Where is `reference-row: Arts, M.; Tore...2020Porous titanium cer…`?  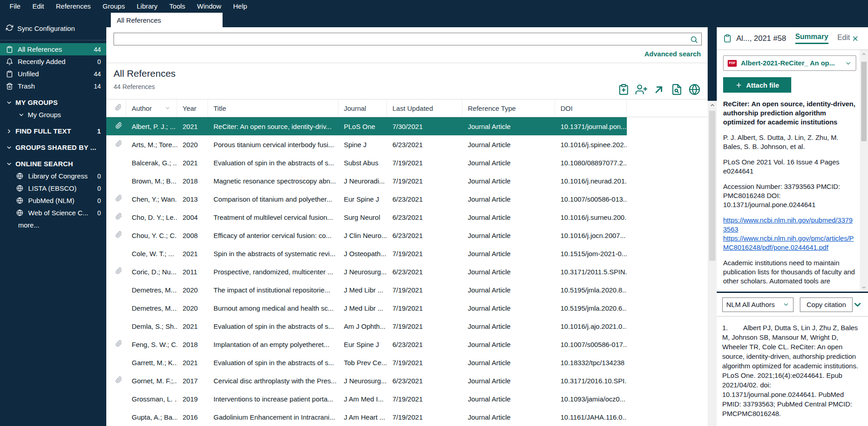 reference-row: Arts, M.; Tore...2020Porous titanium cer… is located at coordinates (367, 144).